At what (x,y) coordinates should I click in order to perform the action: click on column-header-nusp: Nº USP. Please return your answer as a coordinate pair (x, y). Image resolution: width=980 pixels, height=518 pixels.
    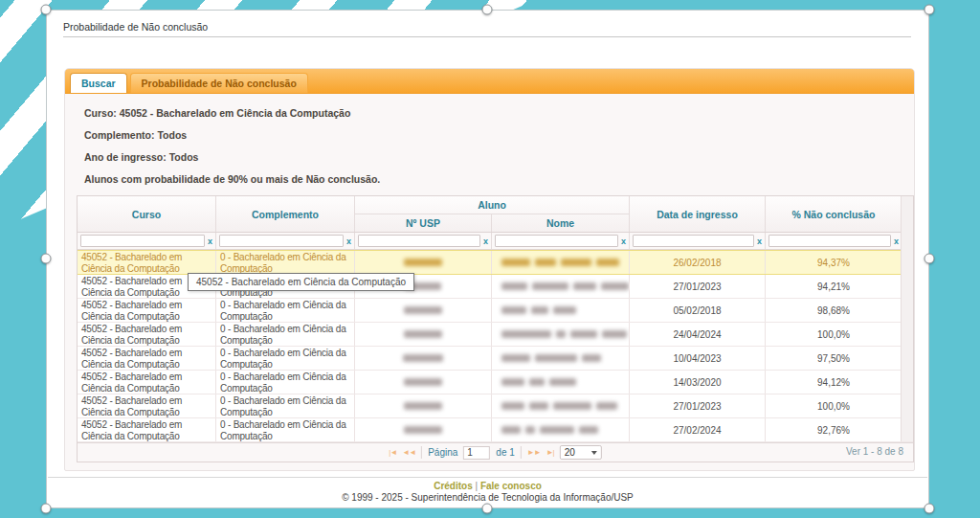
    Looking at the image, I should click on (423, 223).